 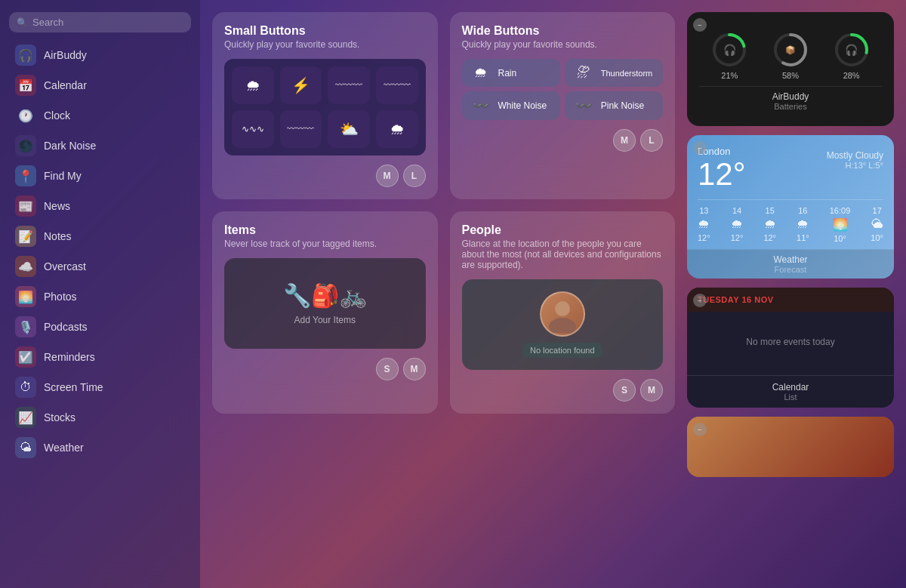 I want to click on calendar-sub: List, so click(x=790, y=397).